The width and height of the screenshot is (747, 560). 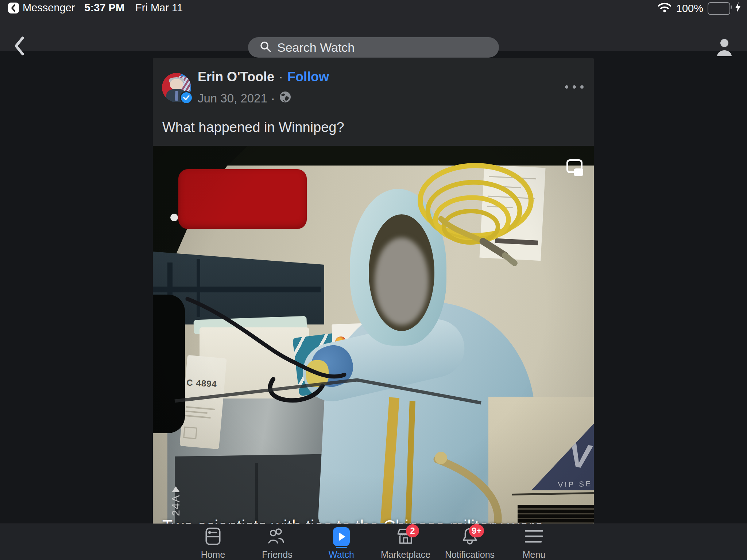 What do you see at coordinates (213, 536) in the screenshot?
I see `home-icon` at bounding box center [213, 536].